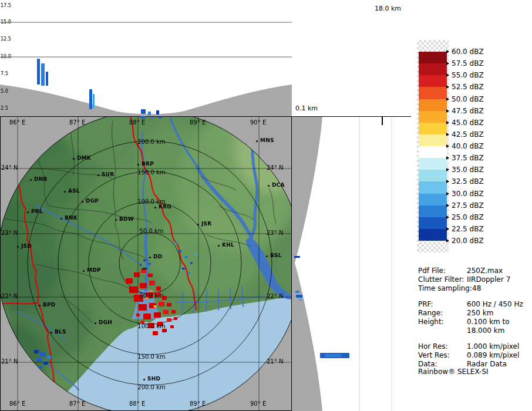 The width and height of the screenshot is (532, 411). What do you see at coordinates (474, 289) in the screenshot?
I see `metadata-row: Time sampling:48` at bounding box center [474, 289].